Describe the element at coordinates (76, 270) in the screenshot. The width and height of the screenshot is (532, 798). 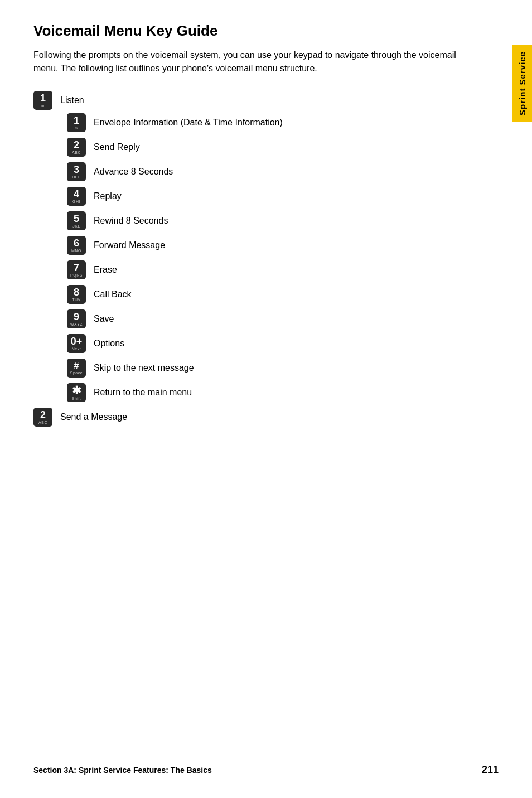
I see `key-button: 7 PQRS` at that location.